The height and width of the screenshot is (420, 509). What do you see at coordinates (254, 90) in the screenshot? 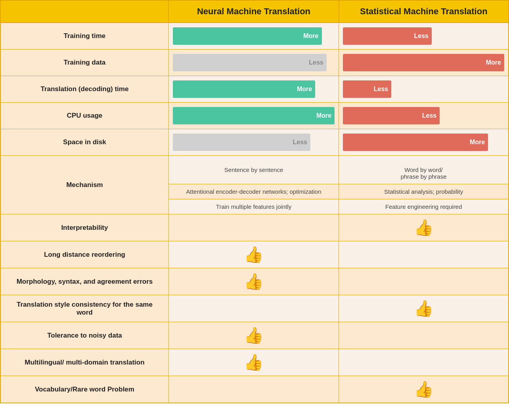
I see `decoding-time-row: Translation (decoding) time More Less` at bounding box center [254, 90].